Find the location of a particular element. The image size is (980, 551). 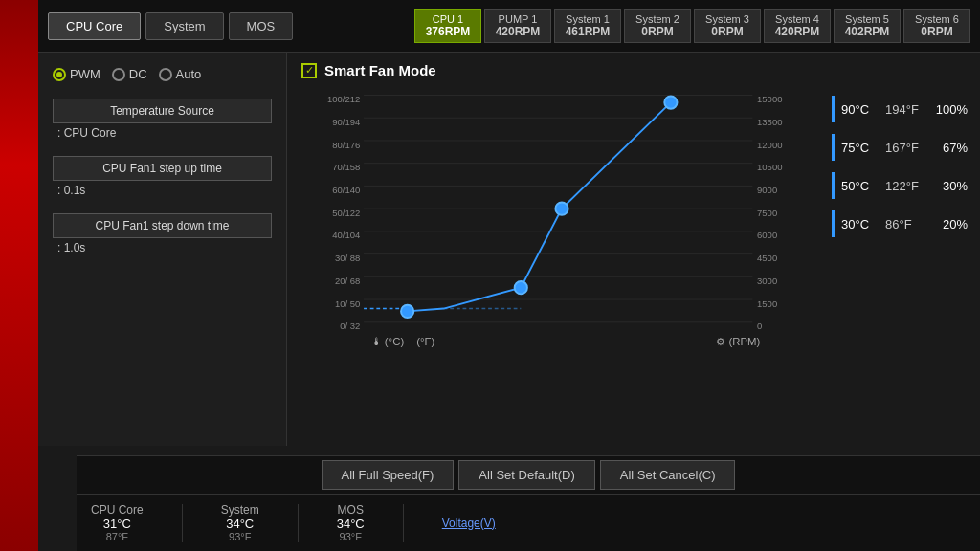

svg-text: 3000 is located at coordinates (768, 281).